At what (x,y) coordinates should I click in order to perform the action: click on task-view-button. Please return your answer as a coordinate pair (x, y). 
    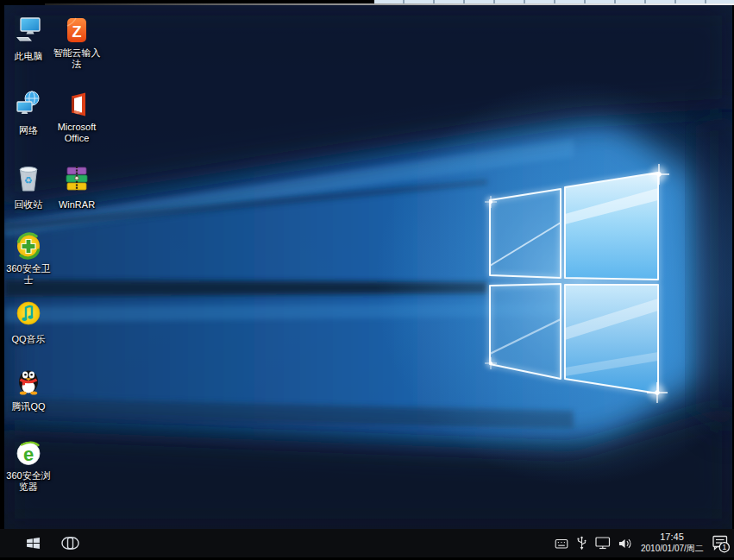
    Looking at the image, I should click on (70, 544).